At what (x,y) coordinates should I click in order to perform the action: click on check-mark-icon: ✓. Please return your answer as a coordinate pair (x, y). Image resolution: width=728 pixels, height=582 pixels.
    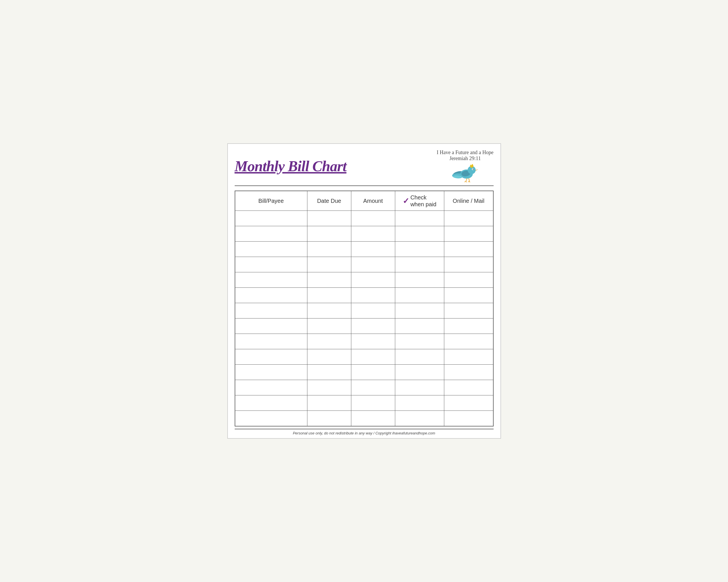
    Looking at the image, I should click on (406, 201).